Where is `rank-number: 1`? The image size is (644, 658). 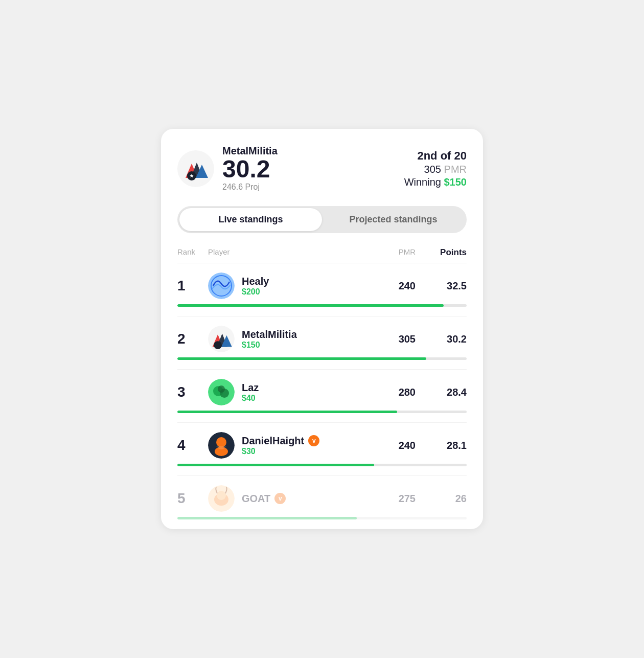 rank-number: 1 is located at coordinates (193, 286).